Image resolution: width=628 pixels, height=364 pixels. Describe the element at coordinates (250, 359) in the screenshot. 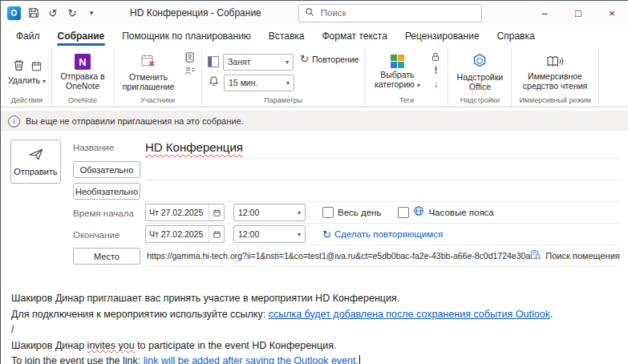

I see `placeholder-link-en: link will be added after saving the Outl…` at that location.